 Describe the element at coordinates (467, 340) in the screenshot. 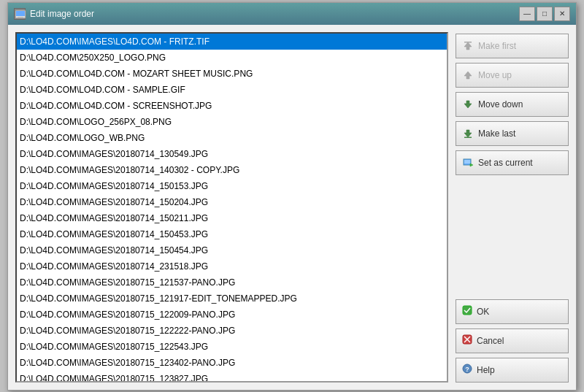

I see `cancel-icon` at that location.